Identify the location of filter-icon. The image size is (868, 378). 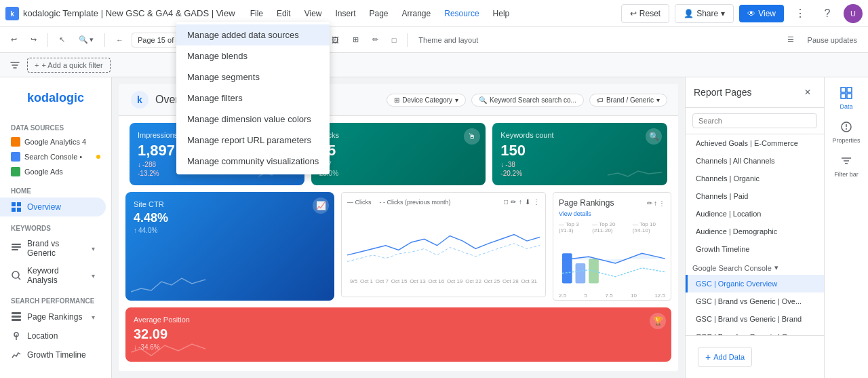
(15, 65).